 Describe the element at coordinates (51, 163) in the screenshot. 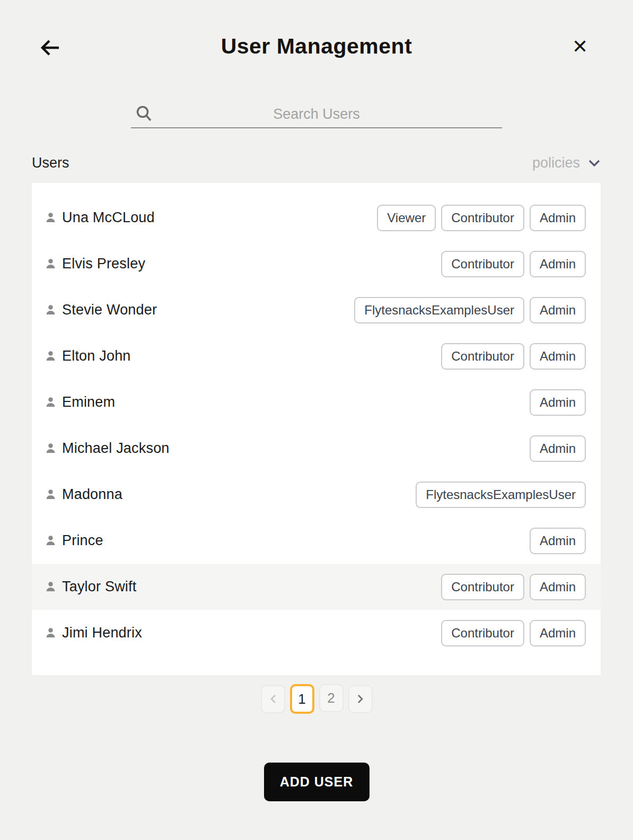

I see `list-title: Users` at that location.